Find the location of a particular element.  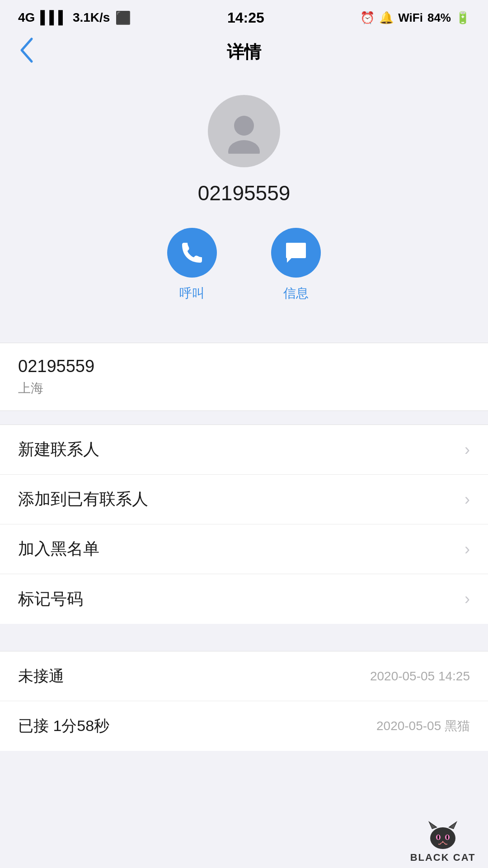

back-button is located at coordinates (27, 52).